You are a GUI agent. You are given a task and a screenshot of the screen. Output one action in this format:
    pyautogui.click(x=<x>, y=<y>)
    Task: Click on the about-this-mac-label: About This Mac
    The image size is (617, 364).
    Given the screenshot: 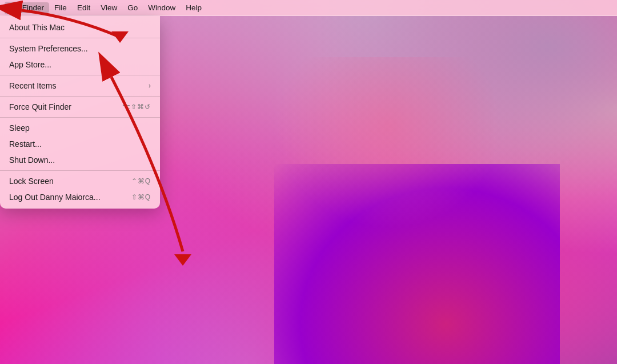 What is the action you would take?
    pyautogui.click(x=37, y=27)
    